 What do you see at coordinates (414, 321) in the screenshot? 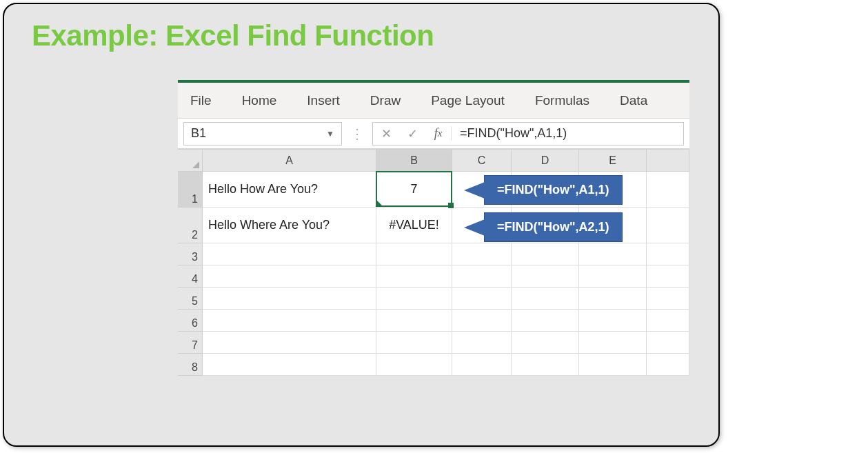
I see `cell-b6` at bounding box center [414, 321].